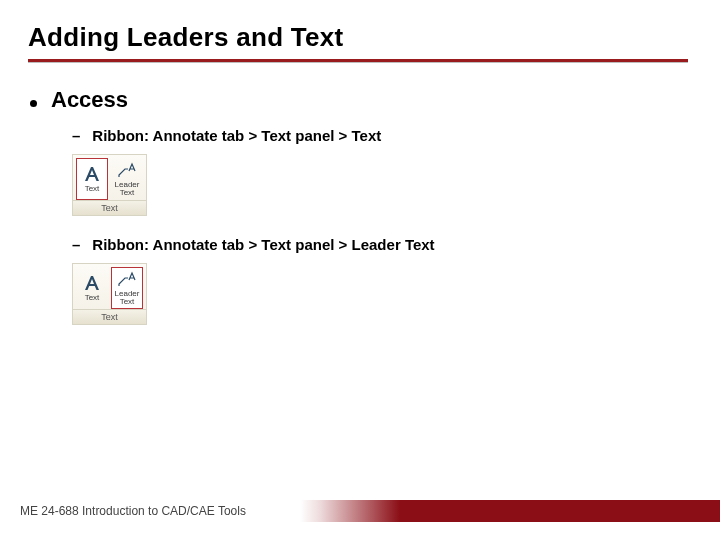 The height and width of the screenshot is (540, 720). Describe the element at coordinates (374, 38) in the screenshot. I see `slide-title: Adding Leaders and Text` at that location.